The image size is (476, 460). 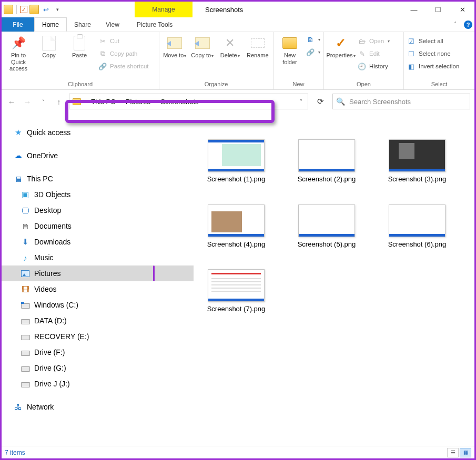 What do you see at coordinates (98, 384) in the screenshot?
I see `tree-drive-j: Drive J (J:)` at bounding box center [98, 384].